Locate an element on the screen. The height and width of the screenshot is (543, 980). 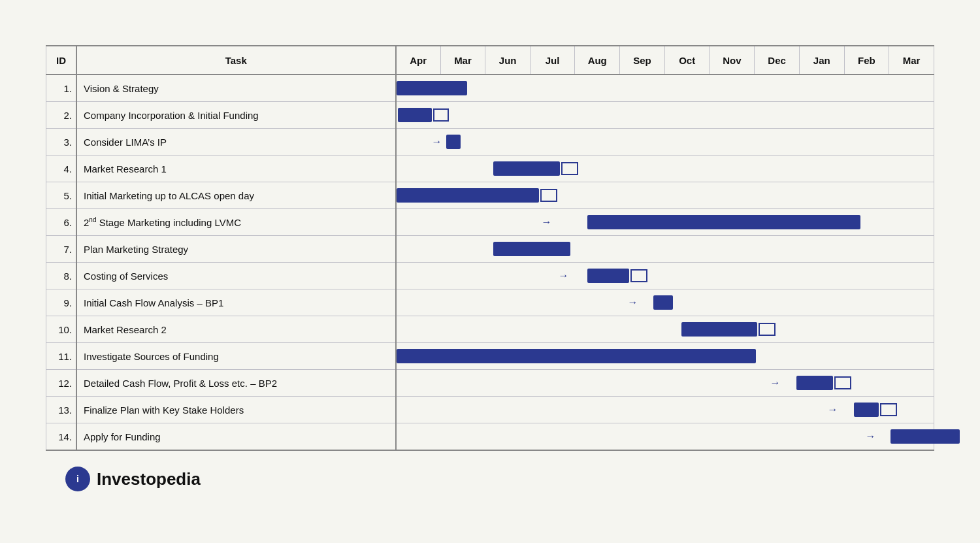
task-id: 12. is located at coordinates (61, 383).